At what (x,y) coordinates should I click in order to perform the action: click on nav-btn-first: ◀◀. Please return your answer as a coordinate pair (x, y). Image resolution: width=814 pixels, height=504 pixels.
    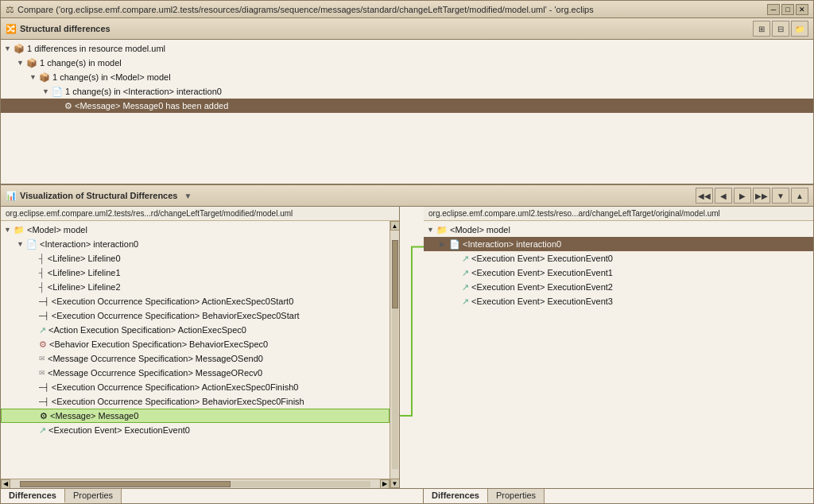
    Looking at the image, I should click on (704, 196).